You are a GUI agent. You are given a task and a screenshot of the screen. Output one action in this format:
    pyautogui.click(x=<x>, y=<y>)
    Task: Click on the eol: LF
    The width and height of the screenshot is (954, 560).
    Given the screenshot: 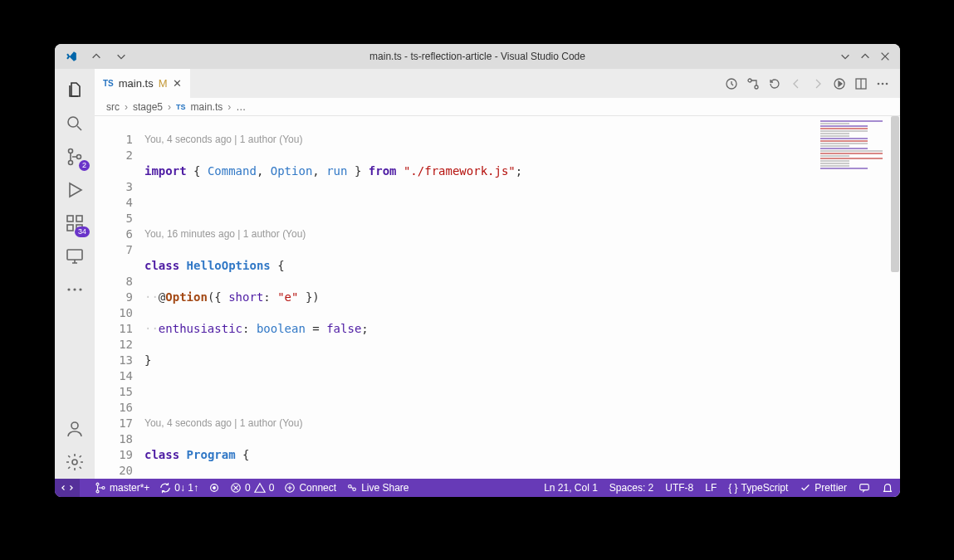 What is the action you would take?
    pyautogui.click(x=711, y=488)
    